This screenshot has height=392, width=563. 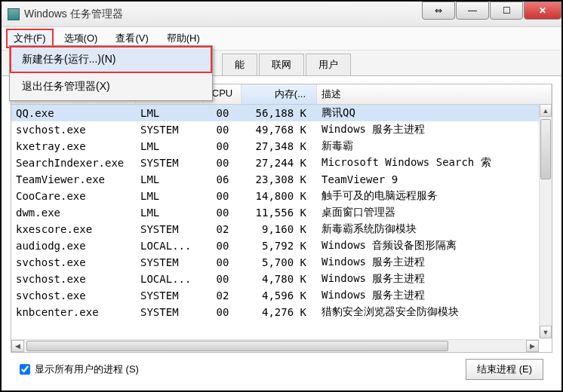 What do you see at coordinates (435, 213) in the screenshot?
I see `cell-description: 桌面窗口管理器` at bounding box center [435, 213].